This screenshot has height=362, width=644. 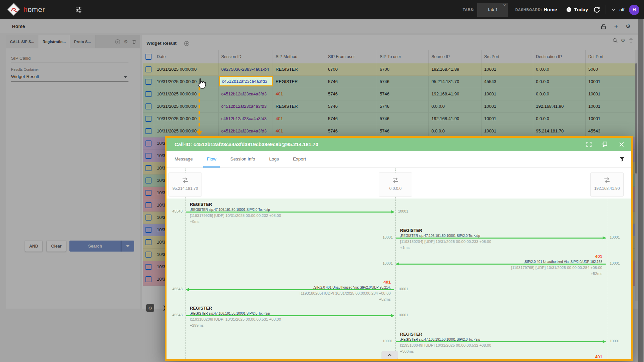 What do you see at coordinates (493, 10) in the screenshot?
I see `dashboard-tab-1: Tab-1 ✕` at bounding box center [493, 10].